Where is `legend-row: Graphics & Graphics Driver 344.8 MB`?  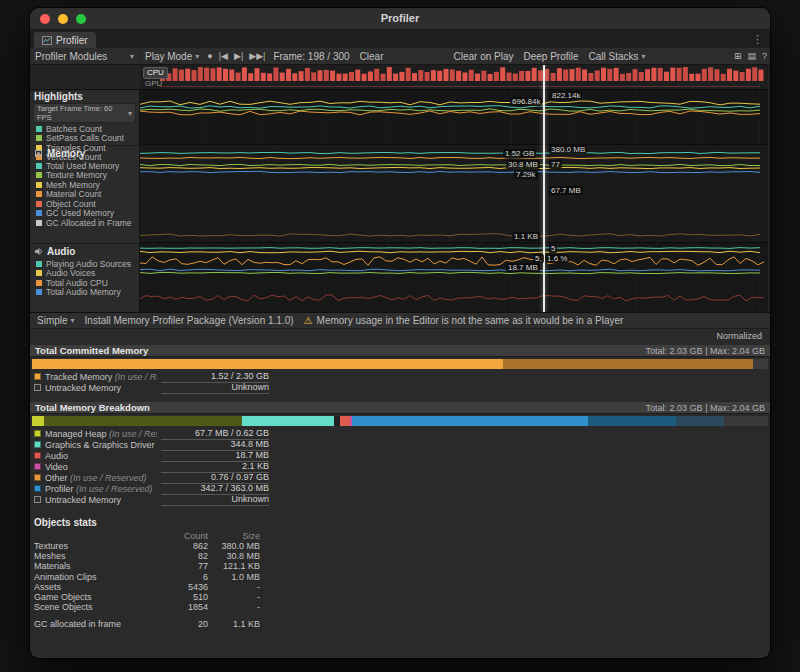 legend-row: Graphics & Graphics Driver 344.8 MB is located at coordinates (402, 444).